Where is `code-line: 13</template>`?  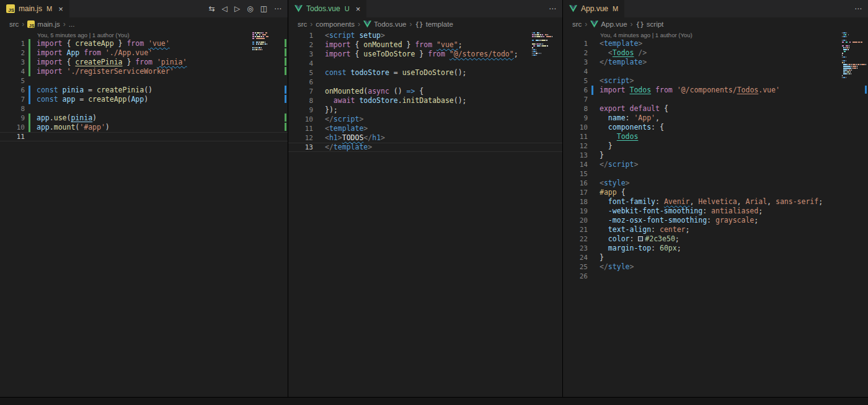 code-line: 13</template> is located at coordinates (425, 148).